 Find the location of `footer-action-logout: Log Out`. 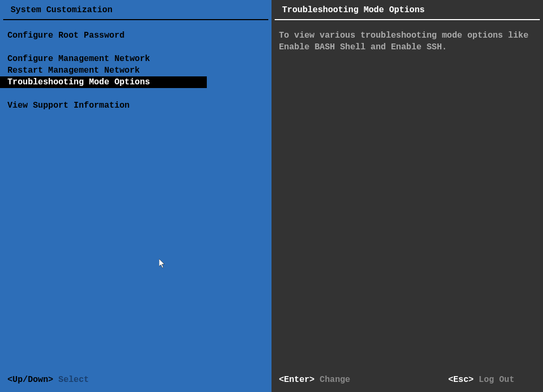

footer-action-logout: Log Out is located at coordinates (496, 380).